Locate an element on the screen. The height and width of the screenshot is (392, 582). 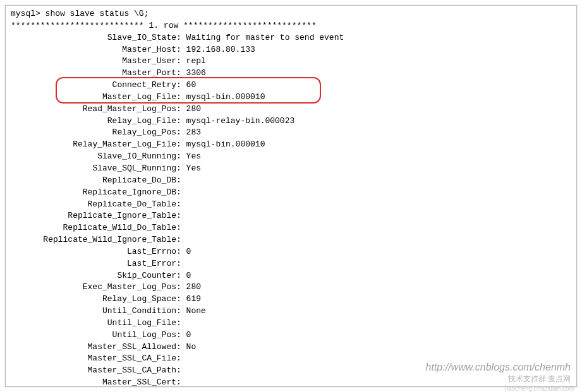
status-row: Read_Master_Log_Pos: 280 is located at coordinates (291, 110).